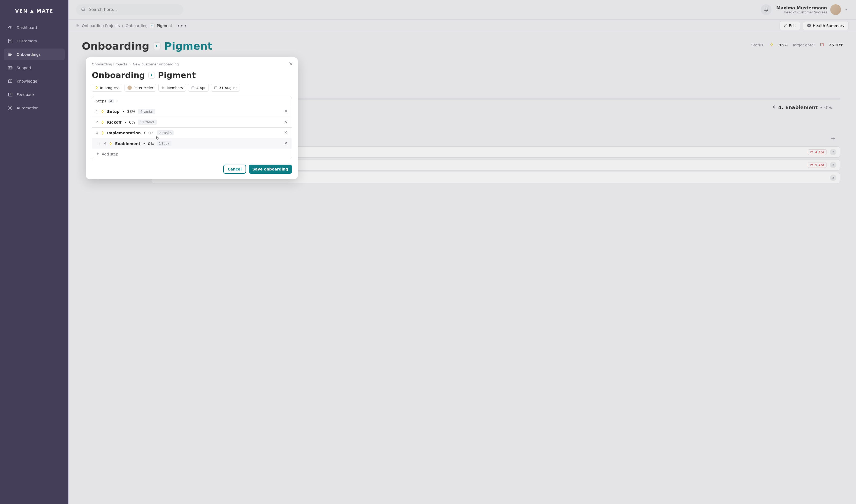 This screenshot has width=856, height=504. Describe the element at coordinates (107, 88) in the screenshot. I see `status-chip: In progress` at that location.